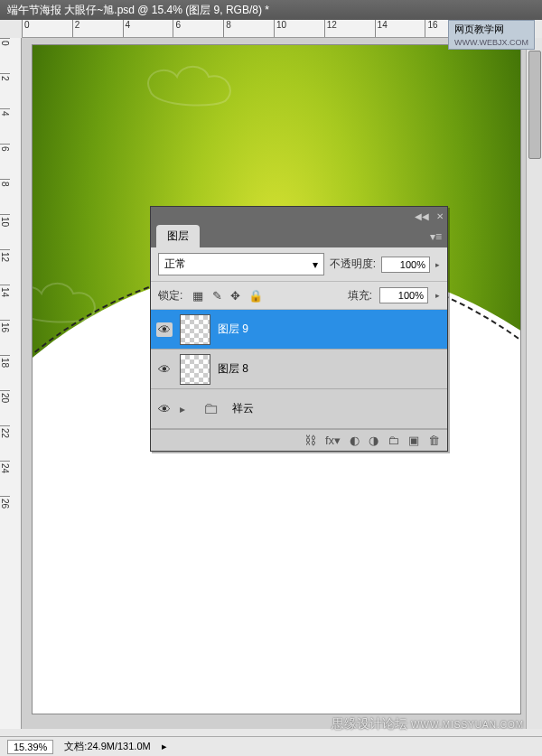 The height and width of the screenshot is (756, 542). Describe the element at coordinates (299, 330) in the screenshot. I see `layer-row: 👁图层 9` at that location.